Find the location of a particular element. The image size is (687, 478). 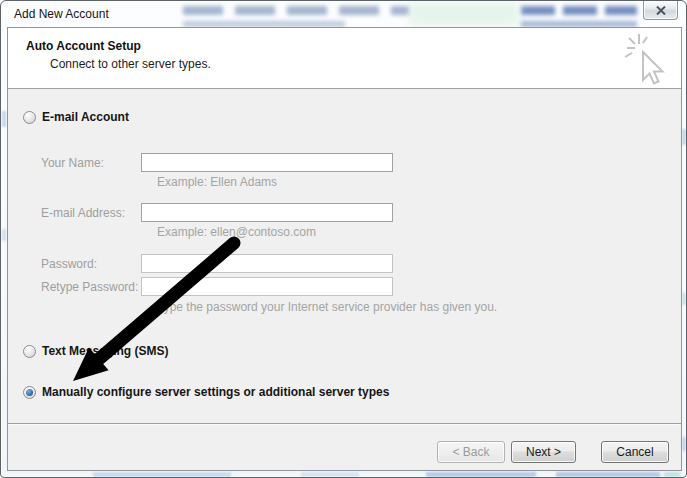

radio-selected-icon is located at coordinates (30, 392).